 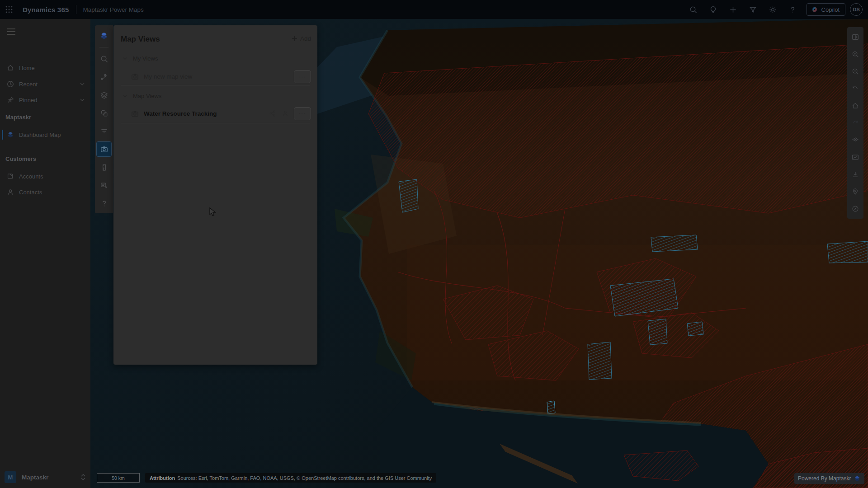 What do you see at coordinates (45, 84) in the screenshot?
I see `sidebar-item-recent: Recent` at bounding box center [45, 84].